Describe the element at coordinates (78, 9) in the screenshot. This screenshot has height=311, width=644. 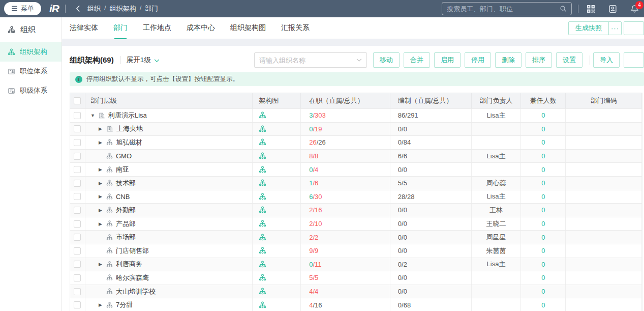
I see `back-chevron-icon` at that location.